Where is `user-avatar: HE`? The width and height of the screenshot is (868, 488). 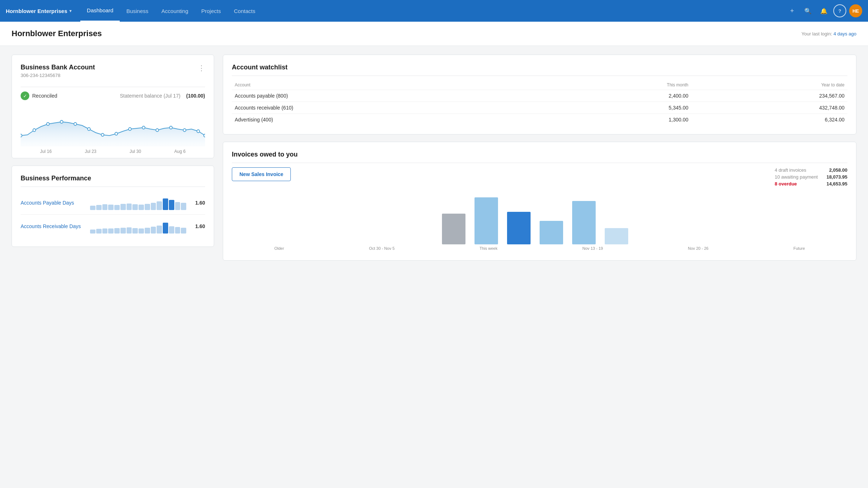 user-avatar: HE is located at coordinates (856, 11).